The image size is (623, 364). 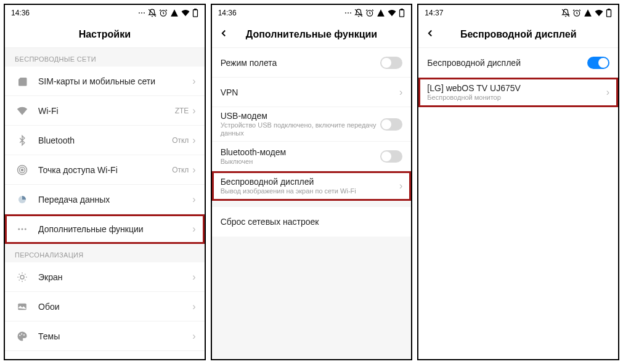 I want to click on row-hotspot: Точка доступа Wi-Fi Откл ›, so click(x=105, y=170).